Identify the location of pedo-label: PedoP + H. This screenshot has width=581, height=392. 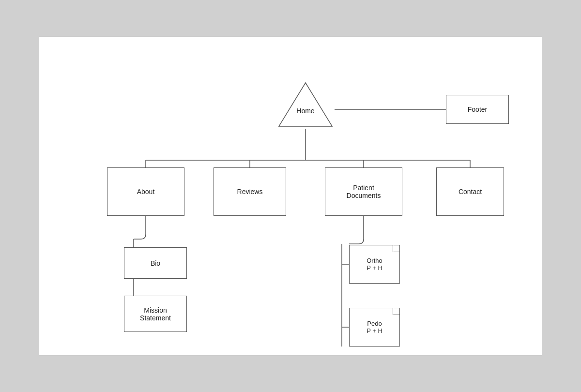
(375, 327).